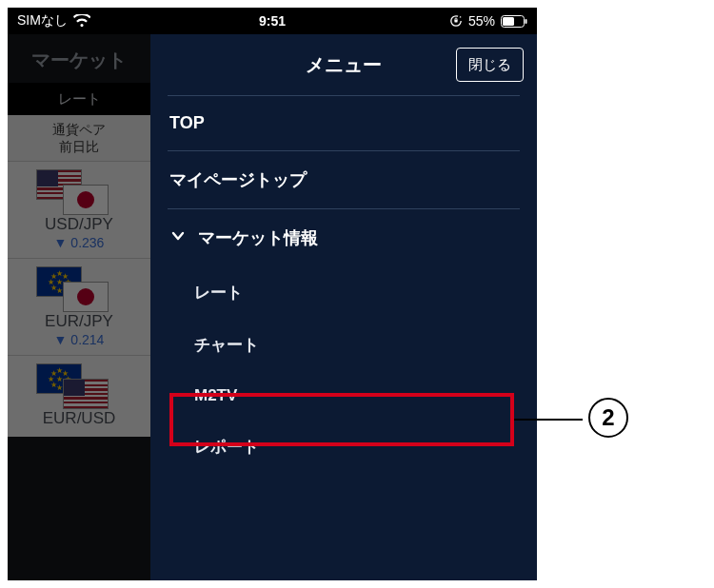 The image size is (714, 588). Describe the element at coordinates (79, 340) in the screenshot. I see `pair-diff: ▼ 0.214` at that location.